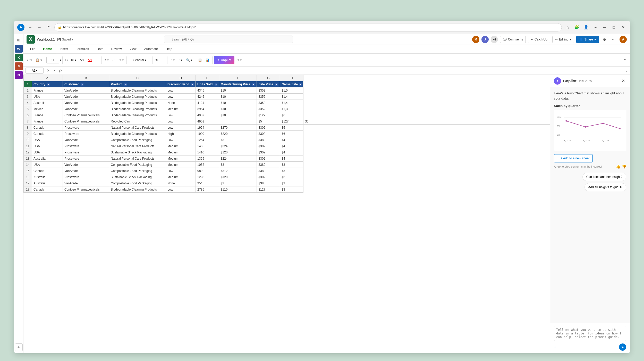 The width and height of the screenshot is (644, 361). What do you see at coordinates (292, 115) in the screenshot?
I see `table-row: $6` at bounding box center [292, 115].